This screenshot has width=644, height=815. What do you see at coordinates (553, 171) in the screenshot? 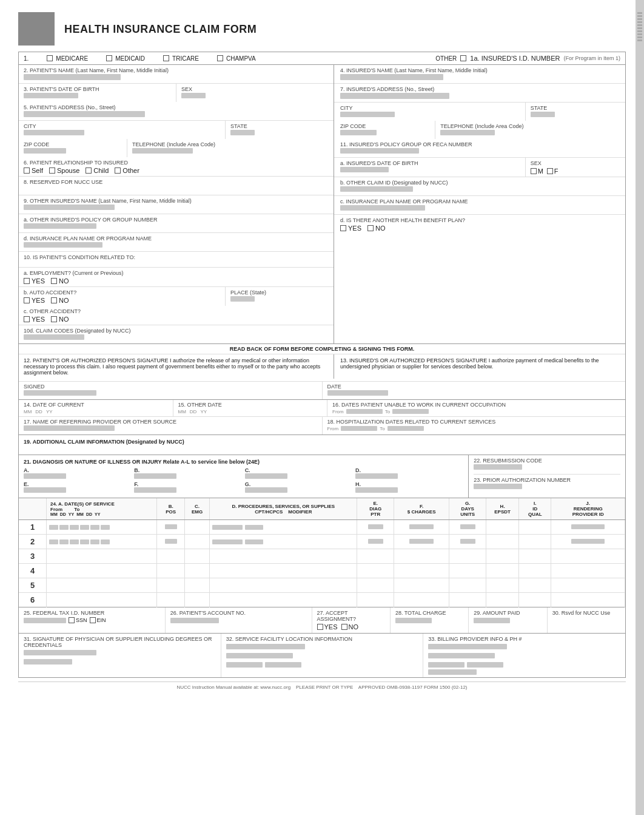
I see `ins-female-option: F` at bounding box center [553, 171].